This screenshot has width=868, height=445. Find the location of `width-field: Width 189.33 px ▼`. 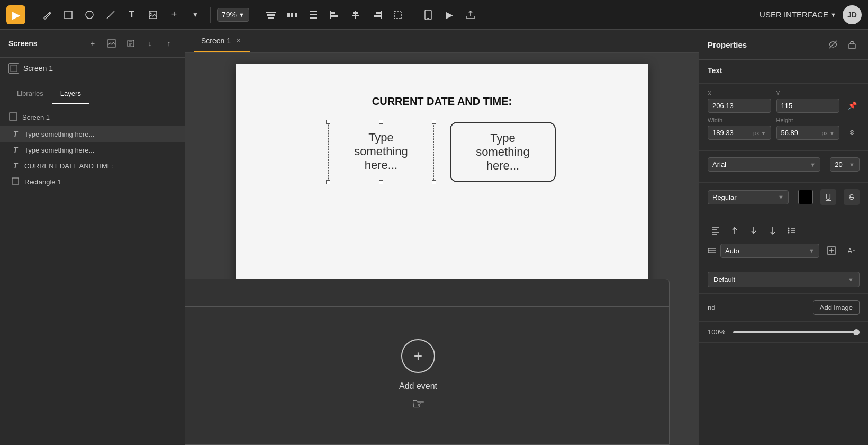

width-field: Width 189.33 px ▼ is located at coordinates (739, 128).